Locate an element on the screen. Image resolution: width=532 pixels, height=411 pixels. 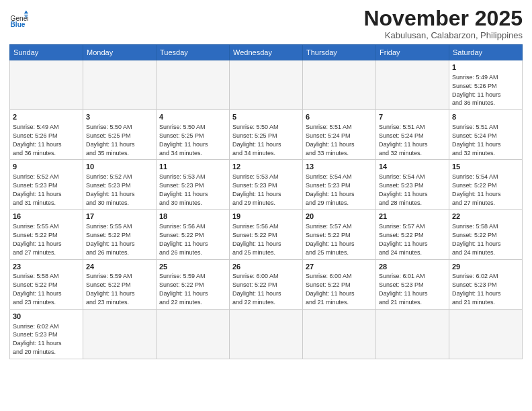
day-25: 25 Sunrise: 5:59 AMSunset: 5:22 PMDaylig… is located at coordinates (193, 284).